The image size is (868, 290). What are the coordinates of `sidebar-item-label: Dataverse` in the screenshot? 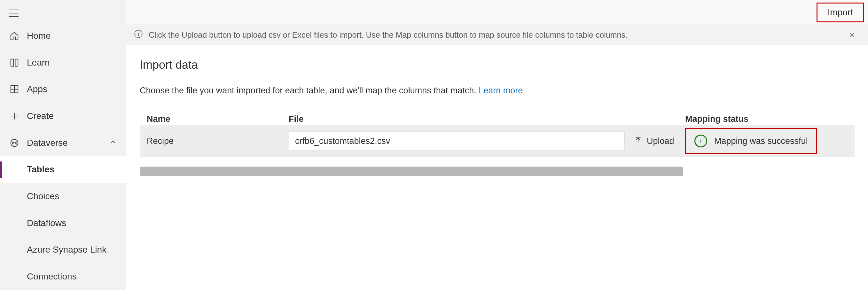 It's located at (47, 143).